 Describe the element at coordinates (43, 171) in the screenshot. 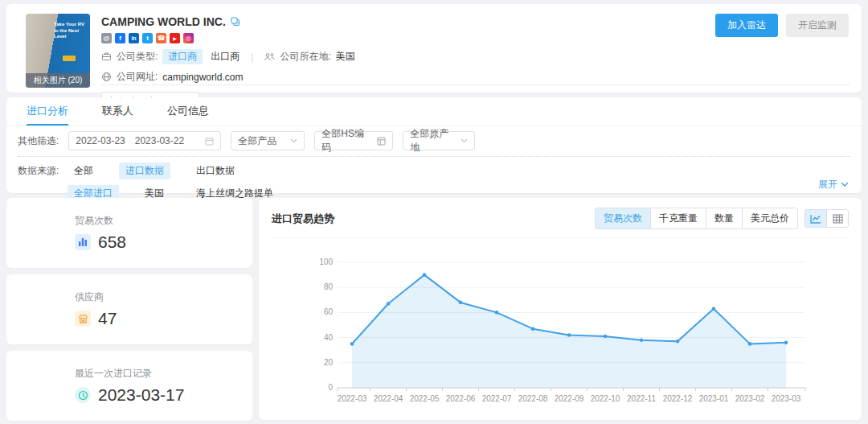

I see `data-source-label: 数据来源:` at that location.